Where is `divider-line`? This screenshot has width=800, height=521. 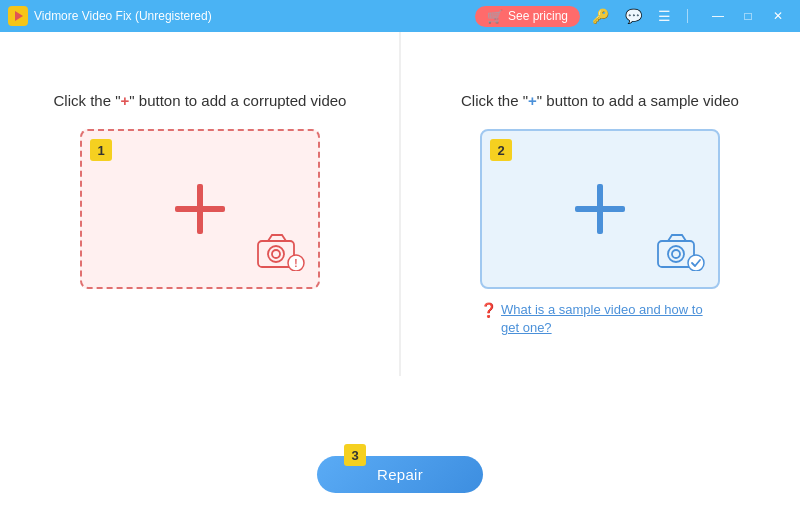
divider-line is located at coordinates (400, 204).